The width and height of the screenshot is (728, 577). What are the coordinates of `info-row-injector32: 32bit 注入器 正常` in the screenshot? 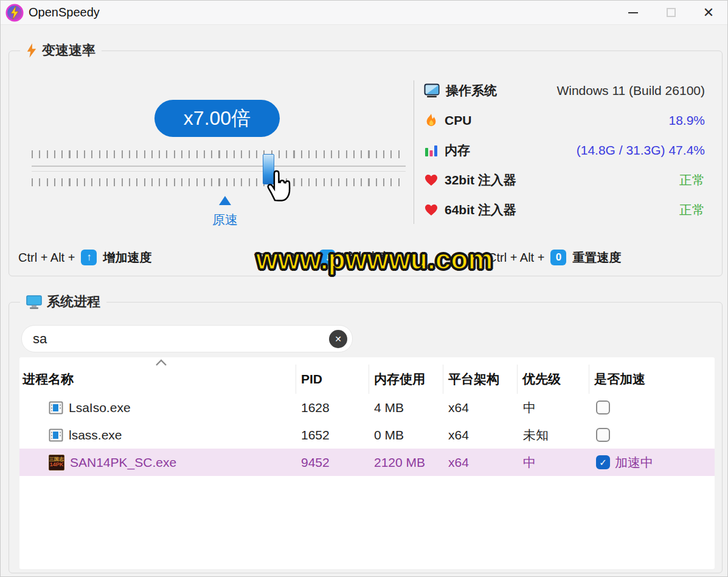 It's located at (564, 180).